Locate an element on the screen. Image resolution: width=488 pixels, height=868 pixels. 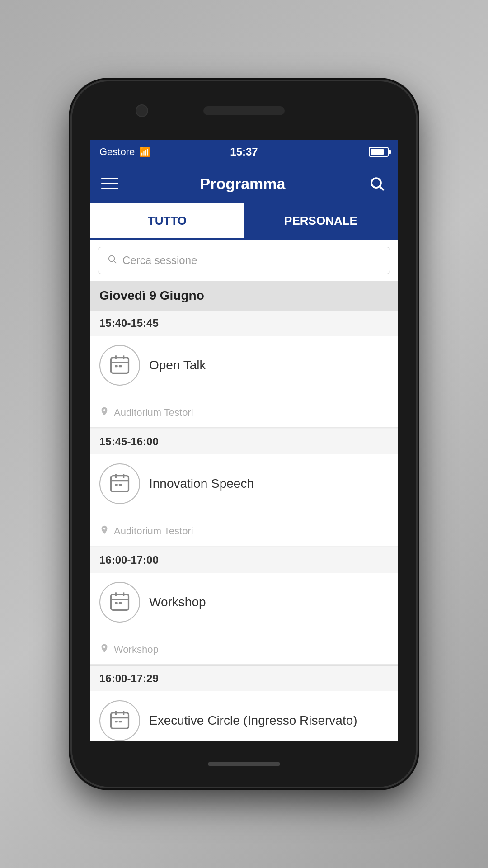
session-item-1: Open Talk is located at coordinates (244, 369).